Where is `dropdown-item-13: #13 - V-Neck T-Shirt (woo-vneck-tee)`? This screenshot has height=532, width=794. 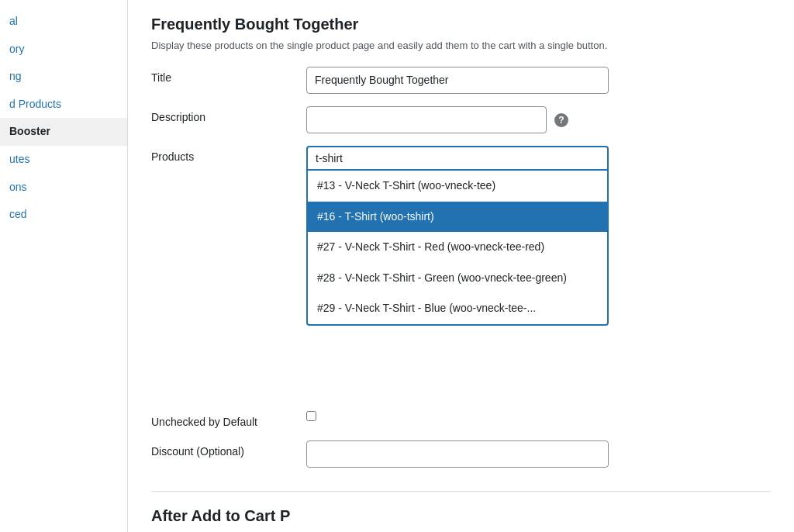 dropdown-item-13: #13 - V-Neck T-Shirt (woo-vneck-tee) is located at coordinates (457, 186).